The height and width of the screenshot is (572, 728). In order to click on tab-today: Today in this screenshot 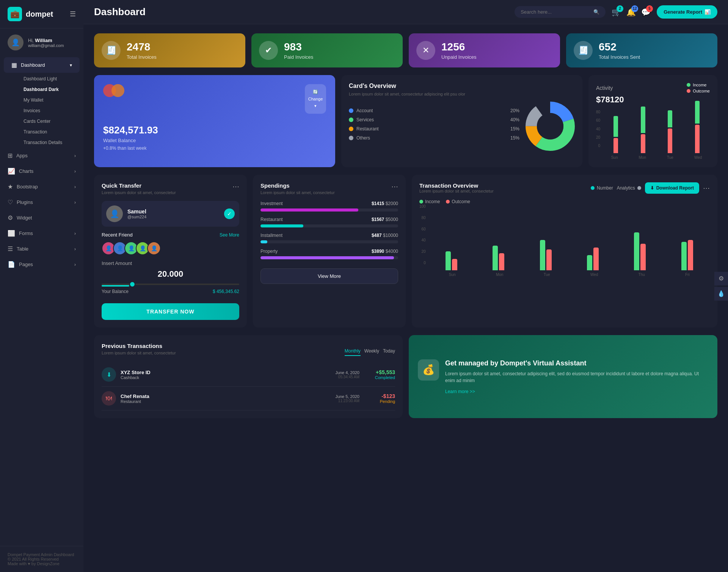, I will do `click(389, 352)`.